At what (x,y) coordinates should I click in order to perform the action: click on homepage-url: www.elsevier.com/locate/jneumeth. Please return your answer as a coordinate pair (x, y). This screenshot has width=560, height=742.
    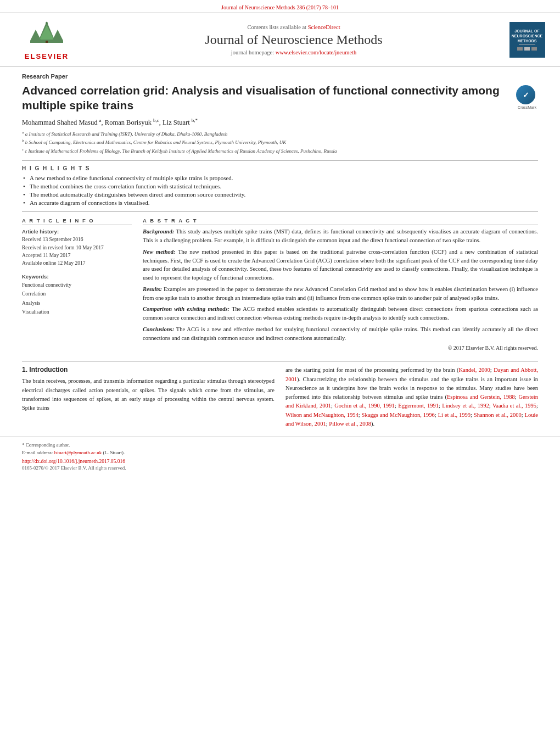
    Looking at the image, I should click on (316, 53).